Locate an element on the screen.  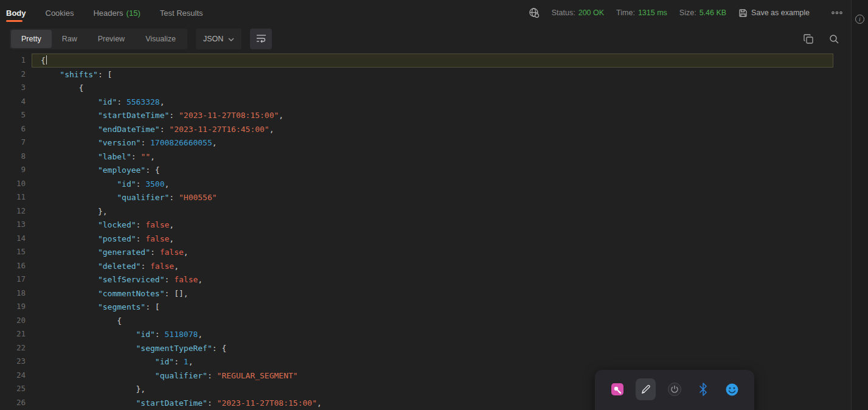
code-text: "employee": { is located at coordinates (432, 170).